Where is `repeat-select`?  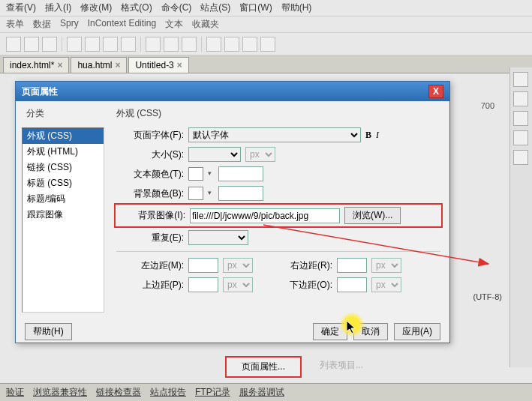 repeat-select is located at coordinates (218, 238).